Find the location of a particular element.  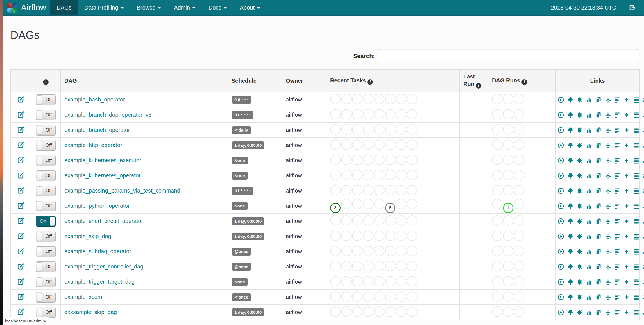

dag-run-circle: 1 is located at coordinates (508, 208).